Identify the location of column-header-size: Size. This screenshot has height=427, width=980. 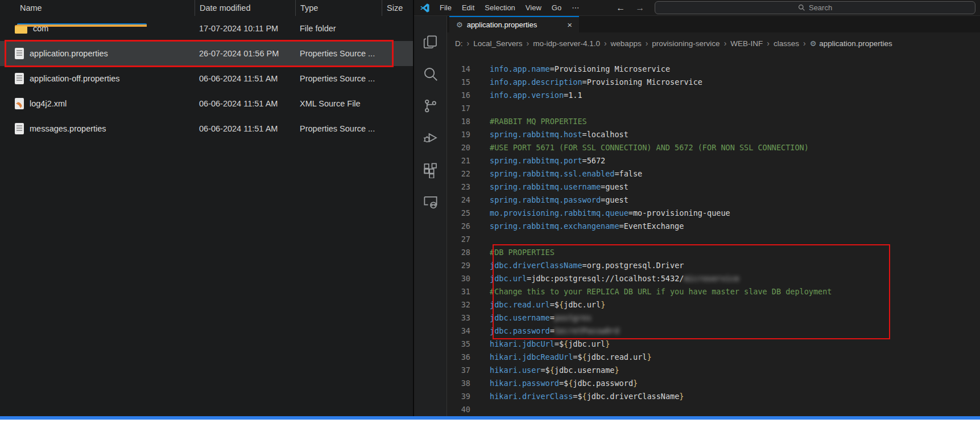
(398, 8).